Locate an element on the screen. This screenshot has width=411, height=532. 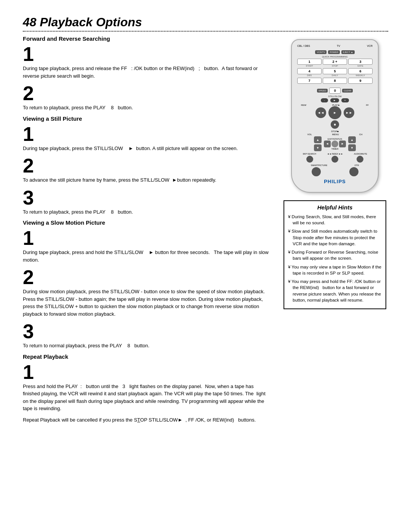
rew-label: REW is located at coordinates (304, 105).